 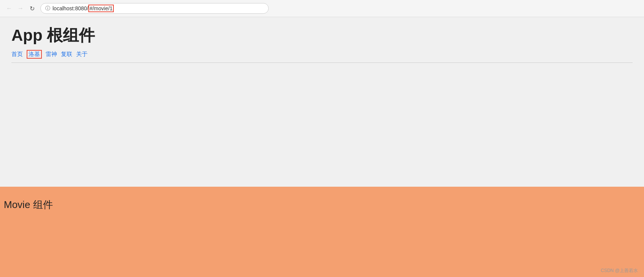 I want to click on address-bar: ⓘ localhost:8080/#/movie/1, so click(x=155, y=8).